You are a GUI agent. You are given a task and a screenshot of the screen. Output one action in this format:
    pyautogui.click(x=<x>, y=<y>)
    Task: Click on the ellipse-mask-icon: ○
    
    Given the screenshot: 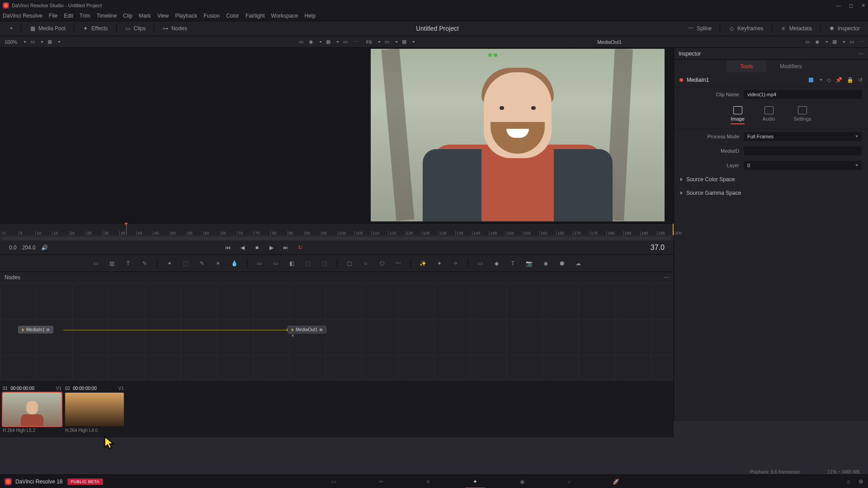 What is the action you would take?
    pyautogui.click(x=366, y=263)
    